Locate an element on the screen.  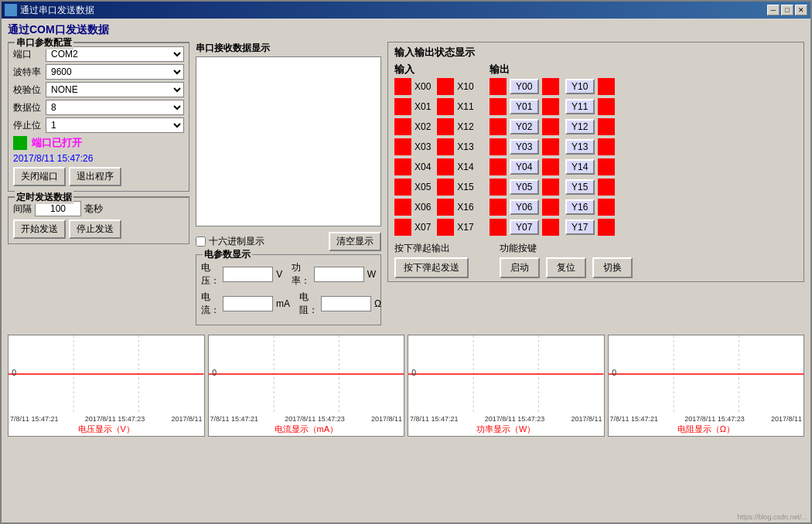
input-led-x00 is located at coordinates (403, 87).